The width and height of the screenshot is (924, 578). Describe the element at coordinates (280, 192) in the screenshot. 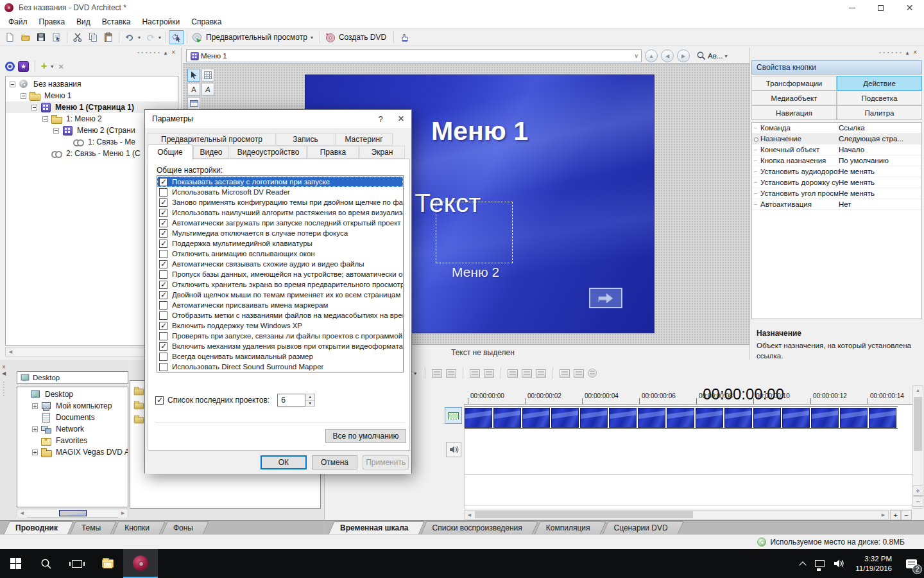

I see `option-row: Использовать Microsoft DV Reader` at that location.